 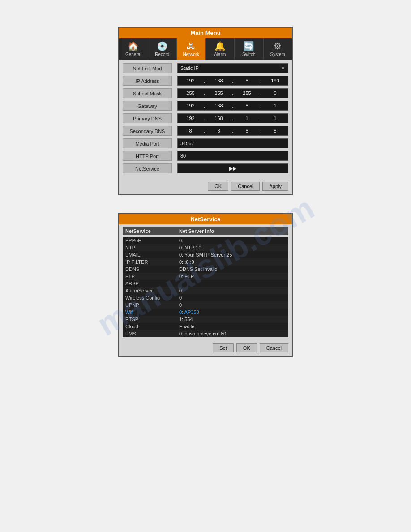 What do you see at coordinates (233, 81) in the screenshot?
I see `ipaddress-field: 192 . 168 . 8 . 190` at bounding box center [233, 81].